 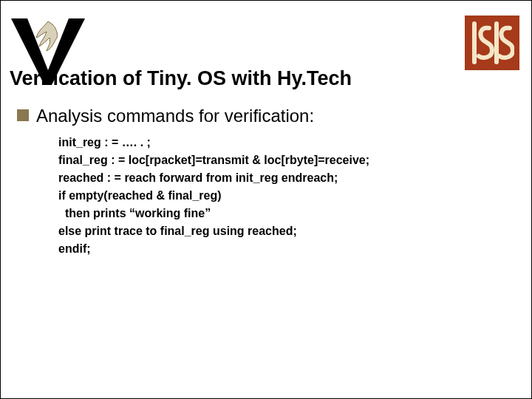 What do you see at coordinates (287, 160) in the screenshot?
I see `code-line: final_reg : = loc[rpacket]=transmit & lo…` at bounding box center [287, 160].